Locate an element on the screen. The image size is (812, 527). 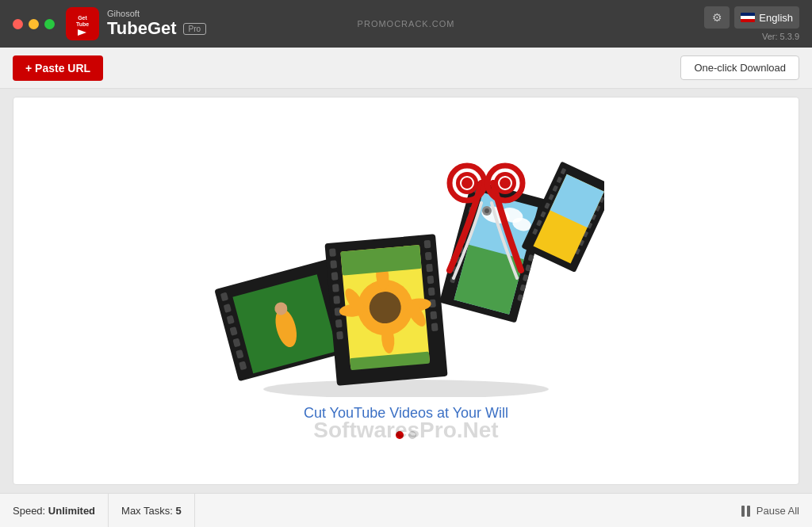
maximize-button is located at coordinates (49, 24).